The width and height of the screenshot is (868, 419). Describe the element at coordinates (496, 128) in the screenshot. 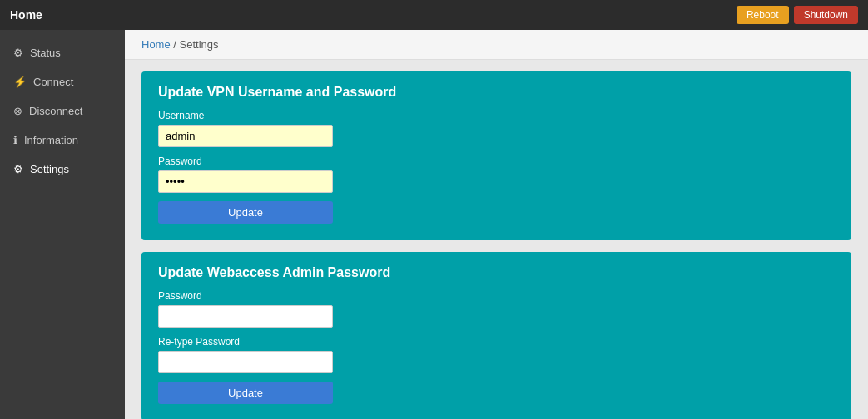

I see `vpn-username-group: Username` at that location.